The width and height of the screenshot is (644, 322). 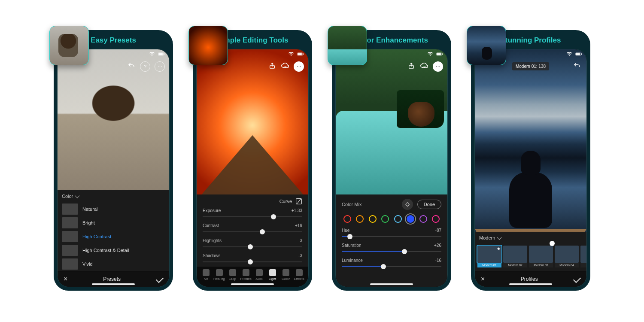 What do you see at coordinates (541, 257) in the screenshot?
I see `profile-modern-03: Modern 03` at bounding box center [541, 257].